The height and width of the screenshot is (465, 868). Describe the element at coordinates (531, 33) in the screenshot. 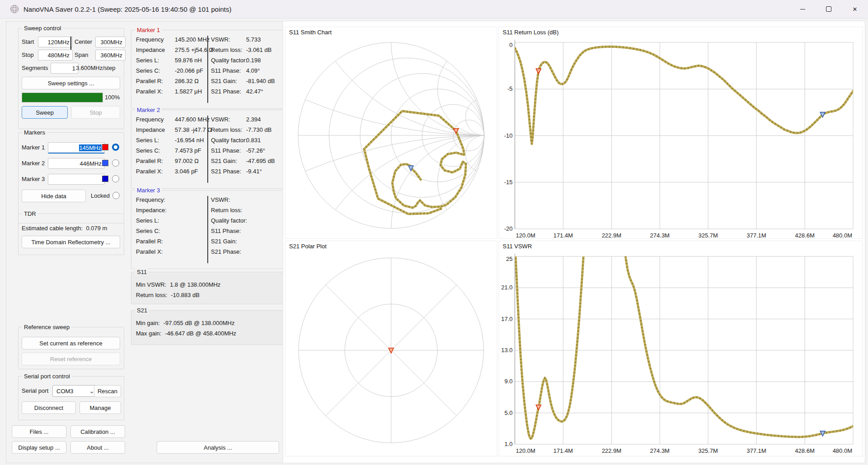

I see `chart-title: S11 Return Loss (dB)` at that location.